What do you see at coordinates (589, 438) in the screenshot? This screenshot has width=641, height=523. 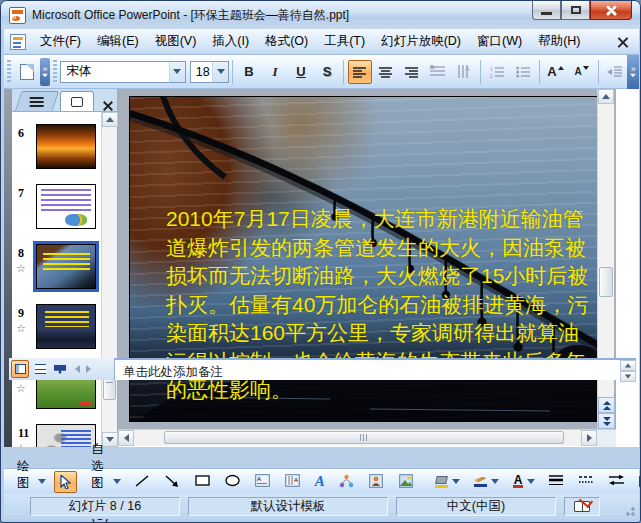 I see `scroll-right-button` at bounding box center [589, 438].